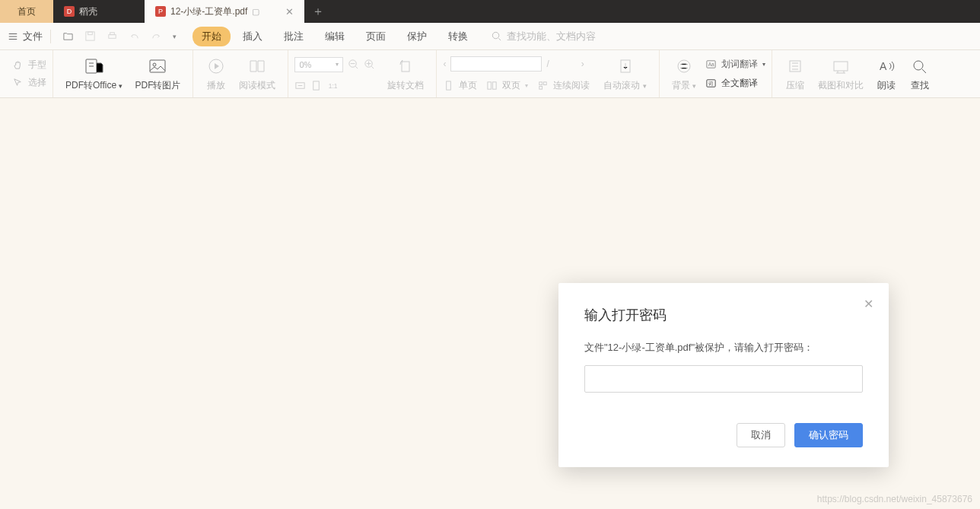  I want to click on fit-width-icon, so click(300, 85).